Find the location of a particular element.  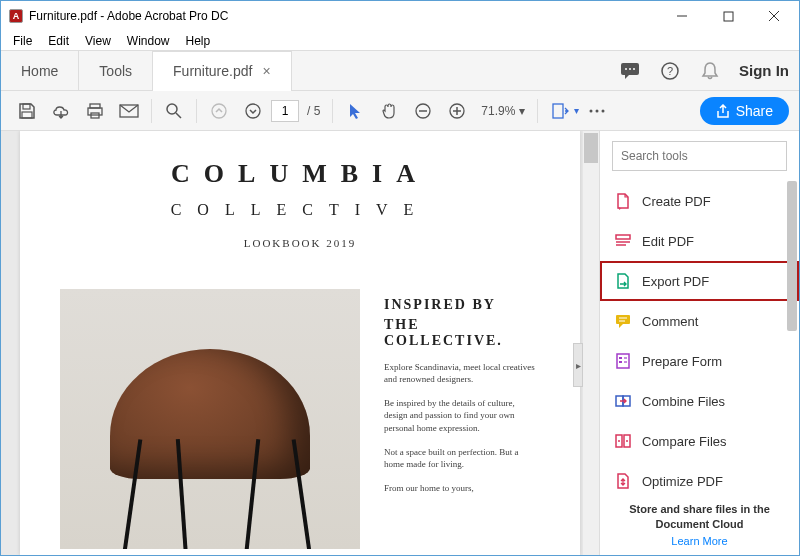

menu-help: Help is located at coordinates (198, 41).